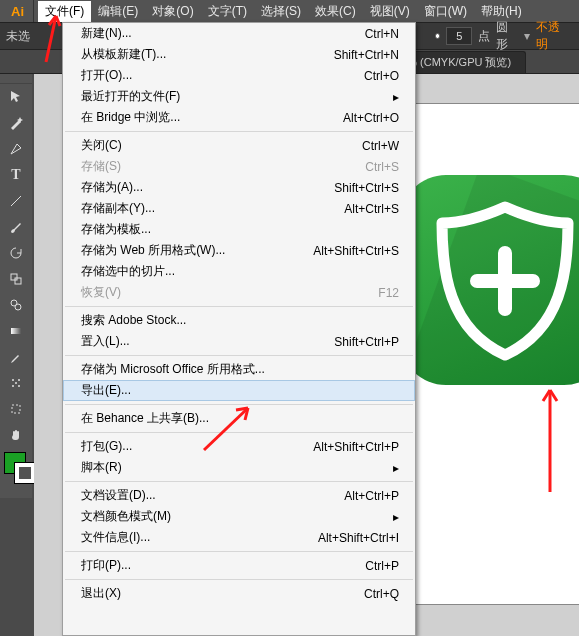  What do you see at coordinates (507, 36) in the screenshot?
I see `brush-shape-label: 圆形` at bounding box center [507, 36].